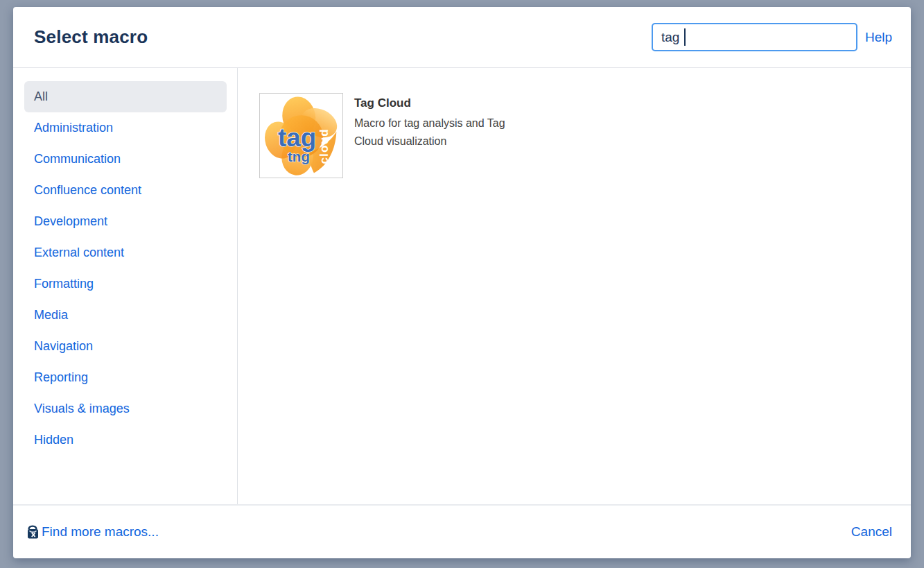 The width and height of the screenshot is (924, 568). I want to click on icon-word-tng: tng, so click(299, 157).